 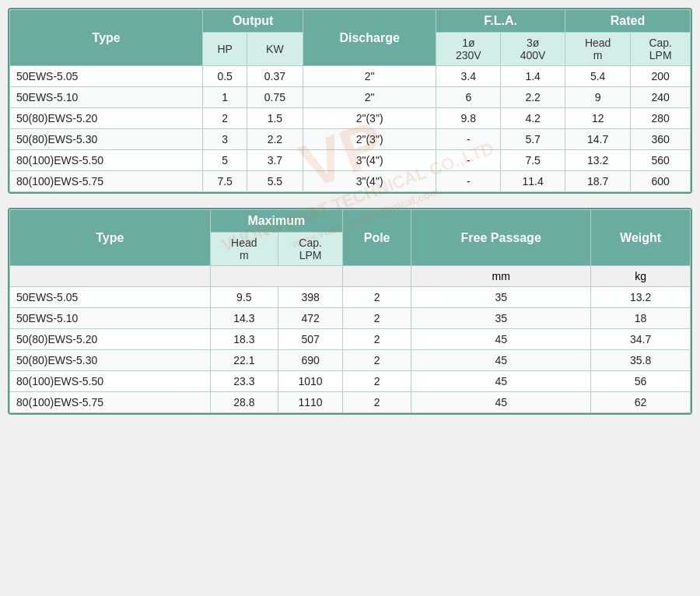 I want to click on cell-head: 12, so click(x=598, y=118).